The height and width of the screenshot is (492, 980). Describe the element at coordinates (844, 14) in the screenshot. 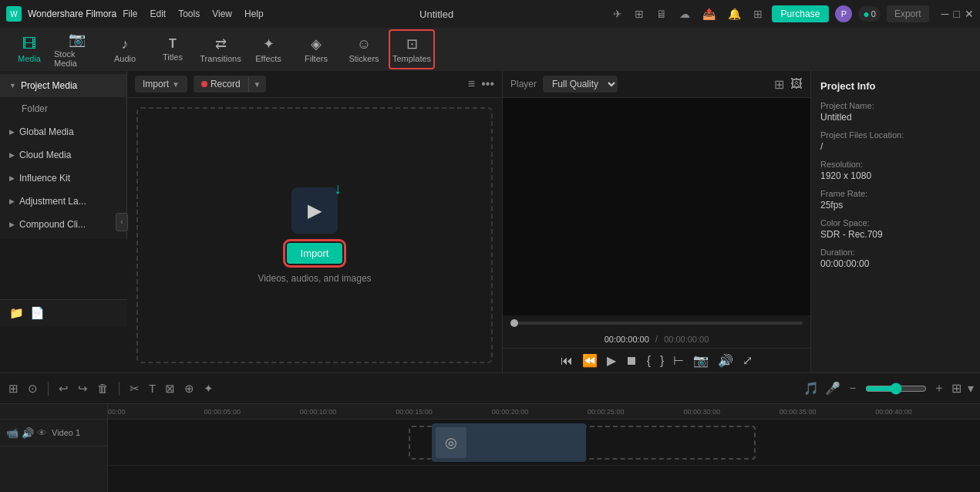

I see `profile-avatar: P` at that location.